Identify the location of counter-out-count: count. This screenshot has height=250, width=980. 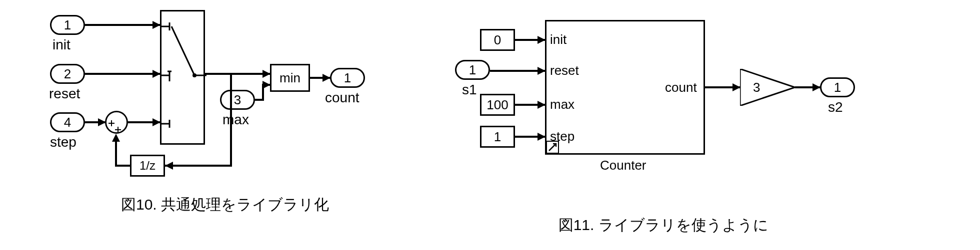
(681, 88).